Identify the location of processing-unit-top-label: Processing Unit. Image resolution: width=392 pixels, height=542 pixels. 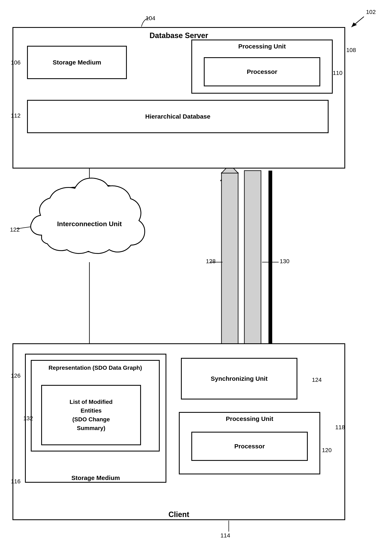
(262, 46).